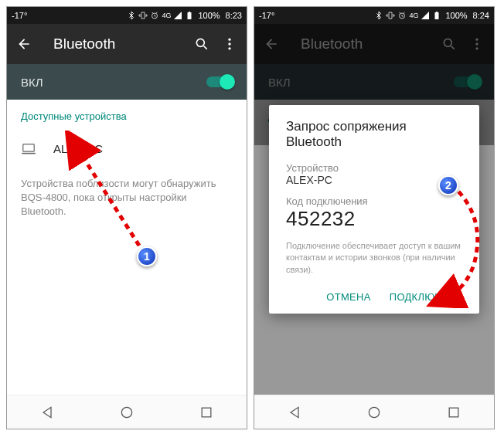 This screenshot has width=504, height=441. What do you see at coordinates (374, 219) in the screenshot?
I see `pairing-code: 452232` at bounding box center [374, 219].